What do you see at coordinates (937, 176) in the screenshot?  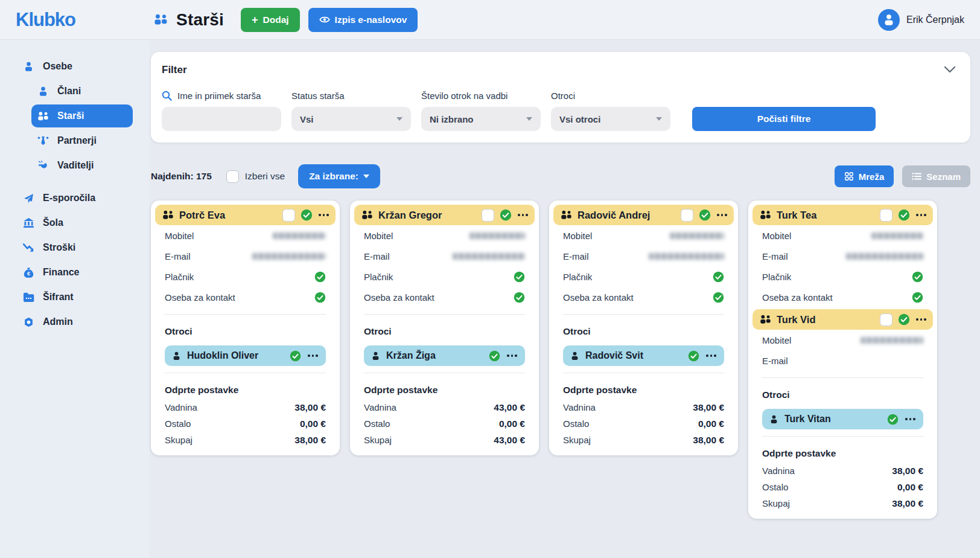 I see `list-view-button: Seznam` at bounding box center [937, 176].